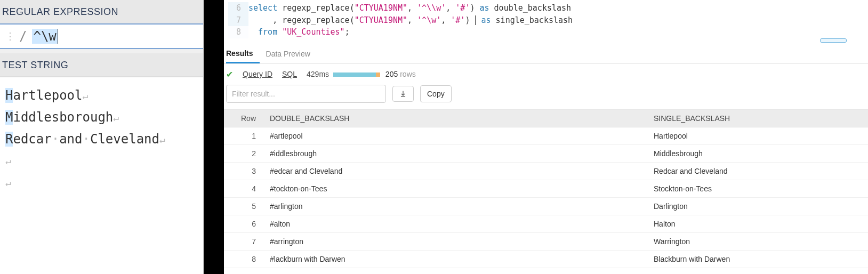 Image resolution: width=868 pixels, height=274 pixels. I want to click on line-number: 6, so click(238, 9).